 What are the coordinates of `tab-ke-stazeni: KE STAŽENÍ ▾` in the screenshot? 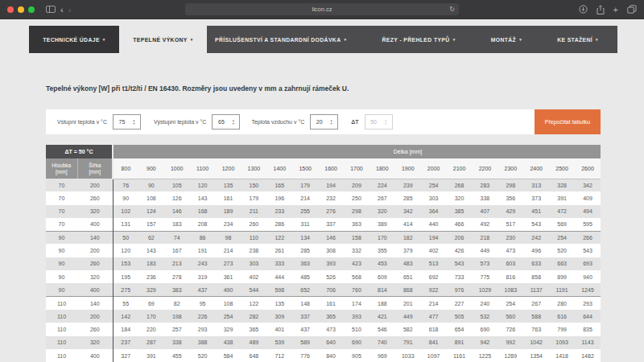 It's located at (578, 40).